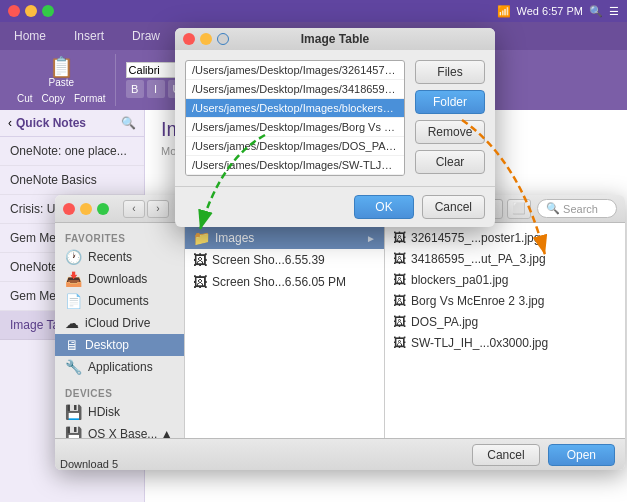  Describe the element at coordinates (505, 322) in the screenshot. I see `finder-file-4: 🖼 DOS_PA.jpg` at that location.